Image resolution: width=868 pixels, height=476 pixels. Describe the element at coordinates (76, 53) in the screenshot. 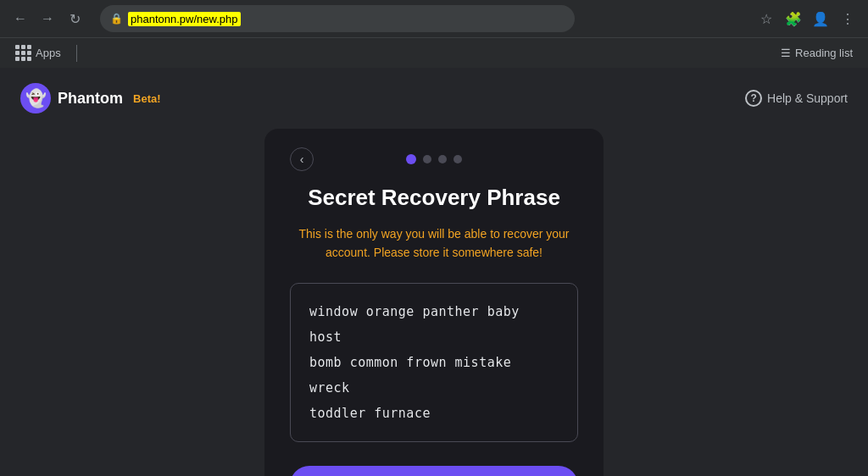

I see `bookmarks-divider` at that location.